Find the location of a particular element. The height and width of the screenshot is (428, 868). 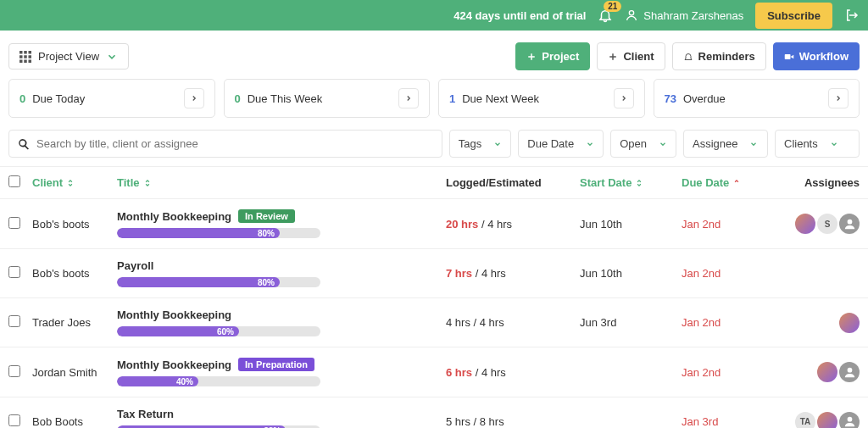

open-filter: Open is located at coordinates (643, 144).